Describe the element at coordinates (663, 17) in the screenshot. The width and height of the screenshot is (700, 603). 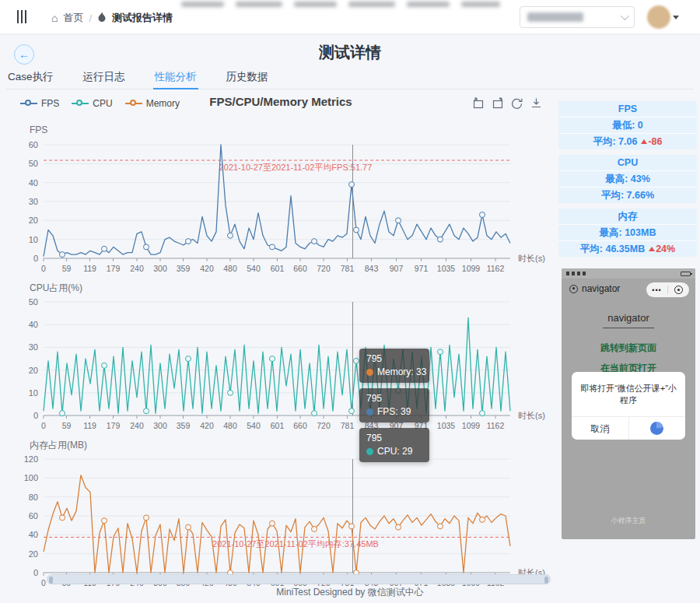
I see `user-menu` at that location.